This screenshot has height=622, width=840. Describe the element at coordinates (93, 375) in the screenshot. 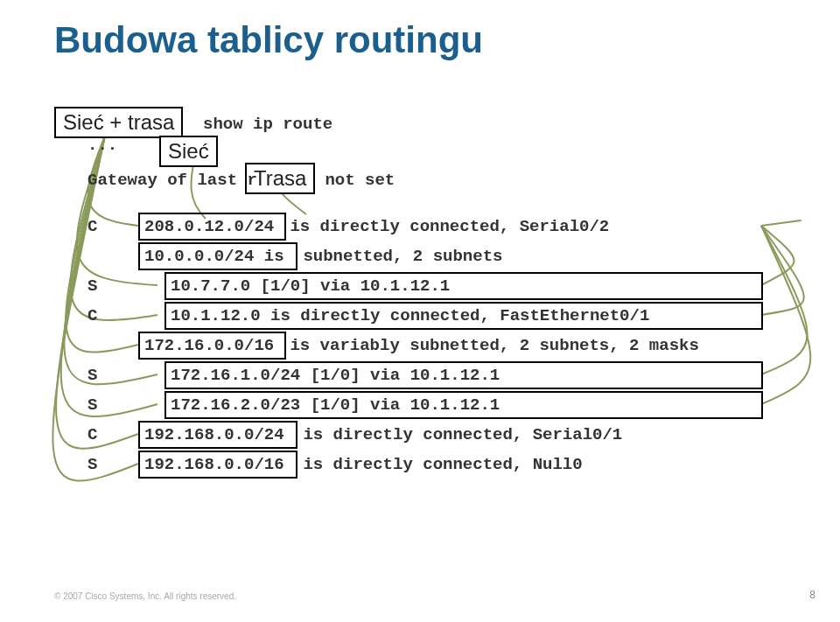

I see `line6-code: S` at that location.